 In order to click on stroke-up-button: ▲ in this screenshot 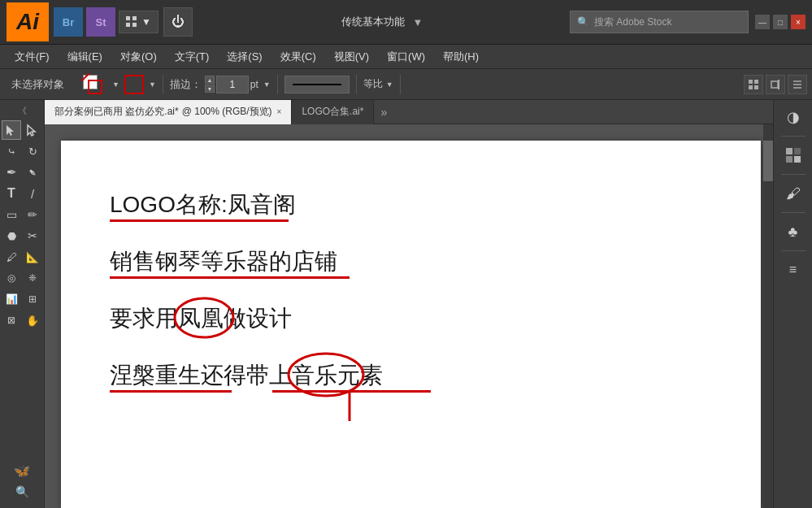, I will do `click(210, 80)`.